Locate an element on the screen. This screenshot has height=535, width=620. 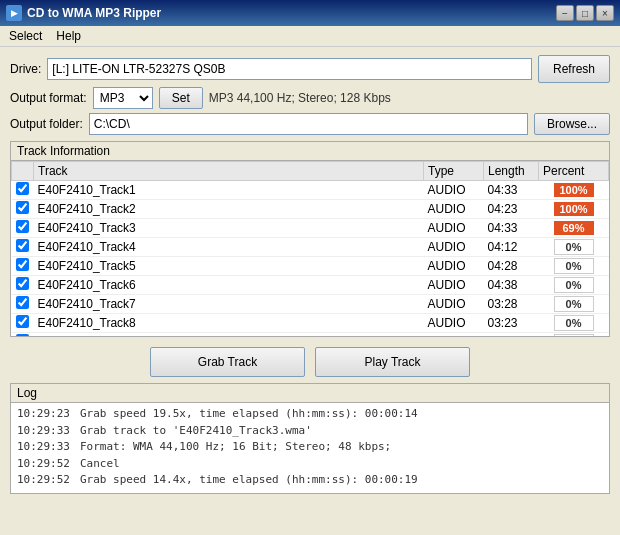
col-check-header is located at coordinates (23, 172).